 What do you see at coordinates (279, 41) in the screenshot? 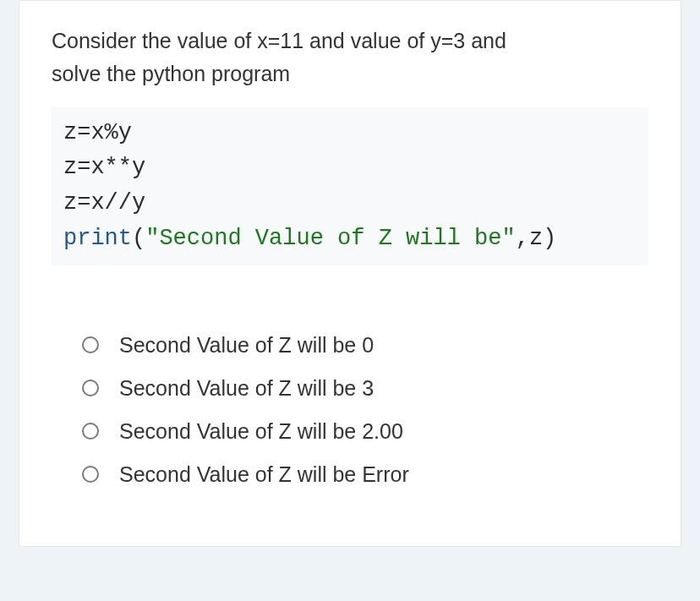
I see `prompt-line-1: Consider the value of x=11 and value of …` at bounding box center [279, 41].